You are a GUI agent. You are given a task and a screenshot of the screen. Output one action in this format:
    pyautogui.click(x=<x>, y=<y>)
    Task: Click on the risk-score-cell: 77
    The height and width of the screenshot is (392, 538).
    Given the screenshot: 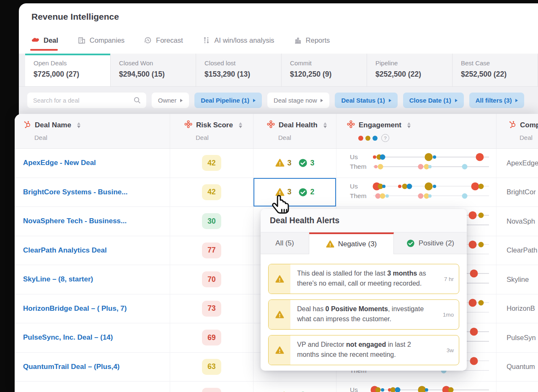 What is the action you would take?
    pyautogui.click(x=212, y=250)
    